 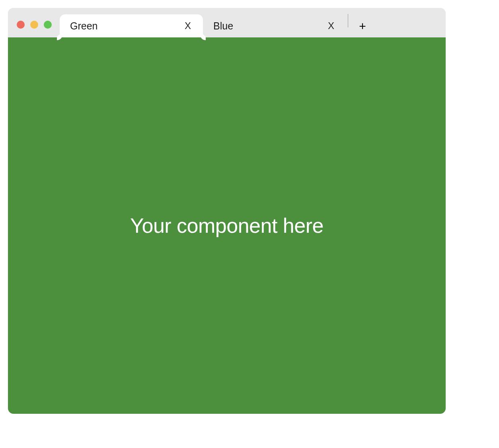 What do you see at coordinates (216, 23) in the screenshot?
I see `tabs-container: Green X Blue X +` at bounding box center [216, 23].